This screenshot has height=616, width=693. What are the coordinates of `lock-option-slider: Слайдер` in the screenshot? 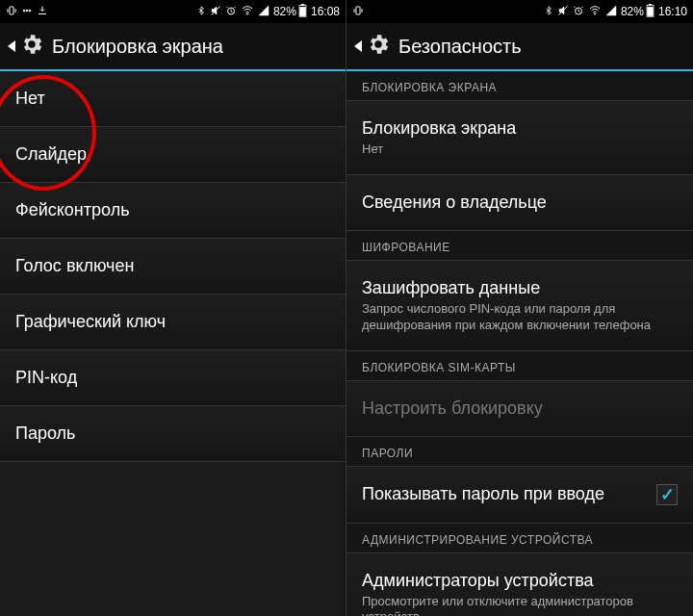 It's located at (173, 155).